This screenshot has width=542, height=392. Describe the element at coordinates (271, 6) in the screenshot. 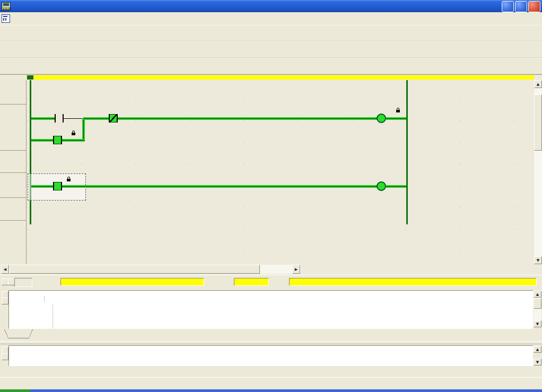

I see `title-bar` at that location.